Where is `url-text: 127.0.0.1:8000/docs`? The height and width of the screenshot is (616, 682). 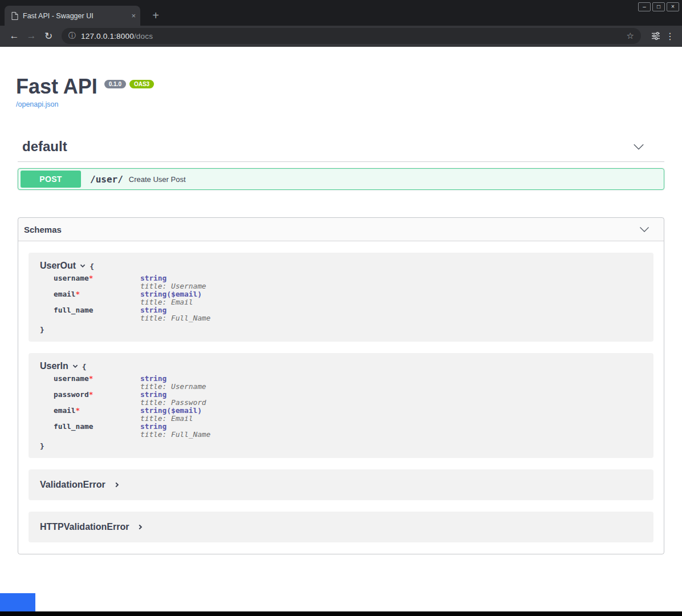 url-text: 127.0.0.1:8000/docs is located at coordinates (117, 37).